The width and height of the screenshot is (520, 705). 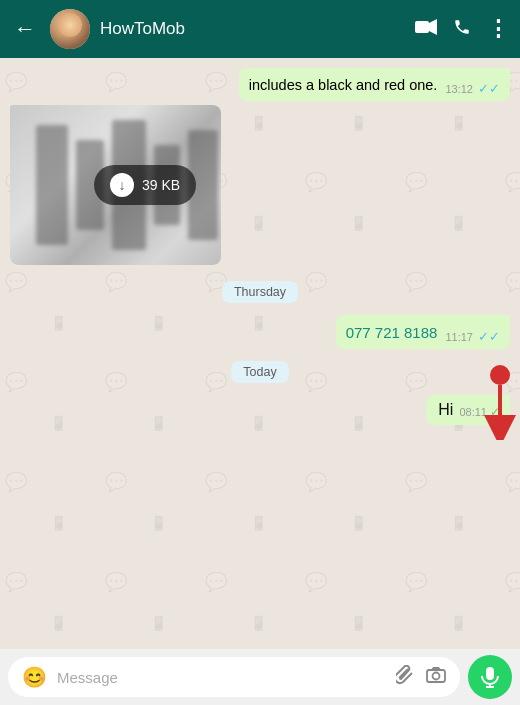 What do you see at coordinates (222, 678) in the screenshot?
I see `message-placeholder: Message` at bounding box center [222, 678].